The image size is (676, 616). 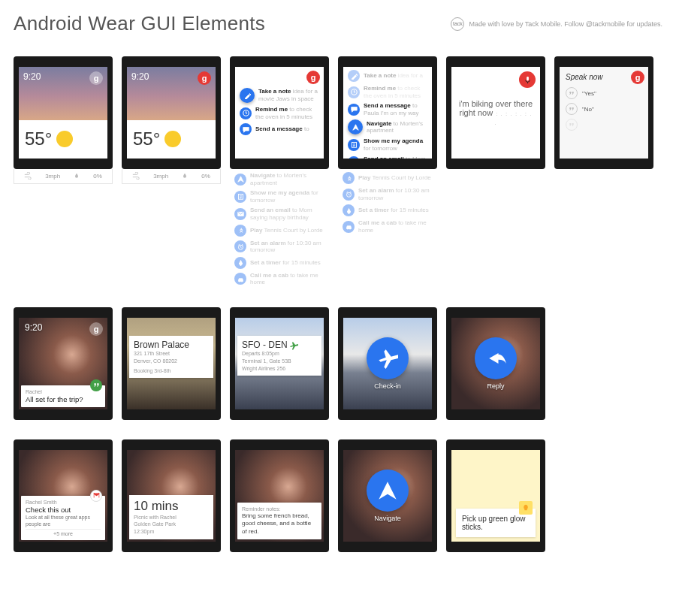 What do you see at coordinates (279, 95) in the screenshot?
I see `cue-item-pencil: Take a note idea for a movie Jaws in spa…` at bounding box center [279, 95].